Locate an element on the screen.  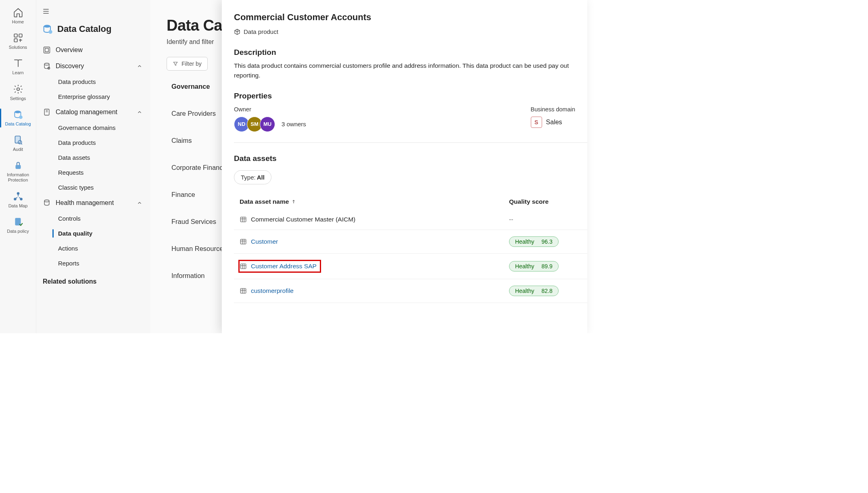
health-badge: Healthy89.9 is located at coordinates (534, 266).